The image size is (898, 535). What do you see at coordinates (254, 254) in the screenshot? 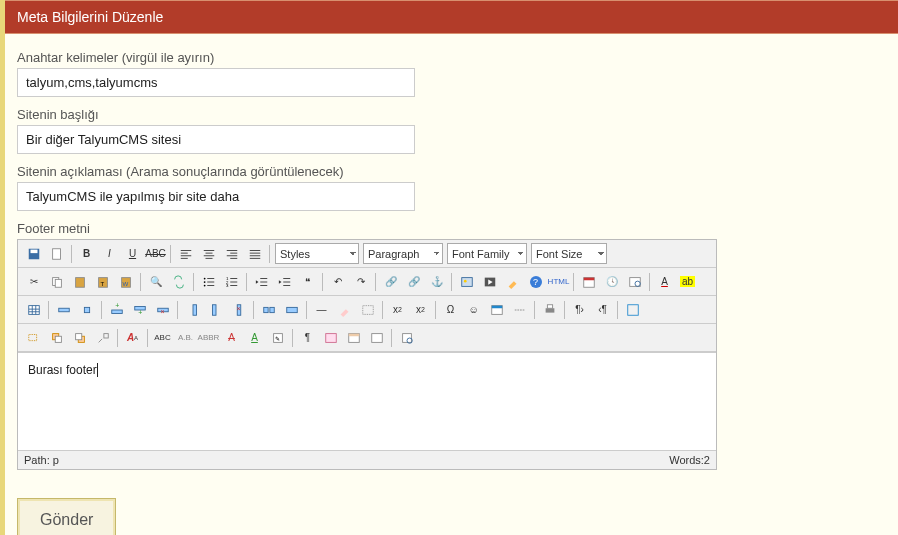
I see `align-justify-icon` at bounding box center [254, 254].